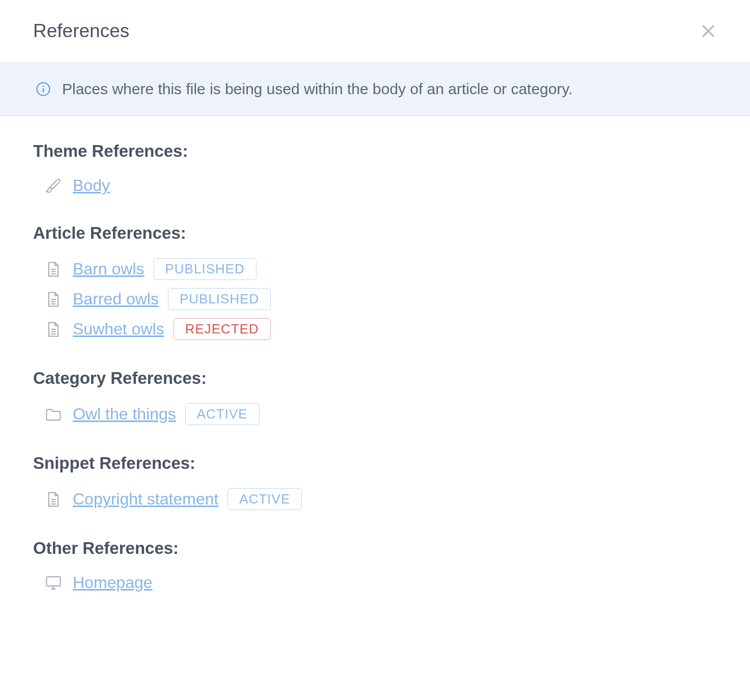  I want to click on dialog-title: References, so click(81, 31).